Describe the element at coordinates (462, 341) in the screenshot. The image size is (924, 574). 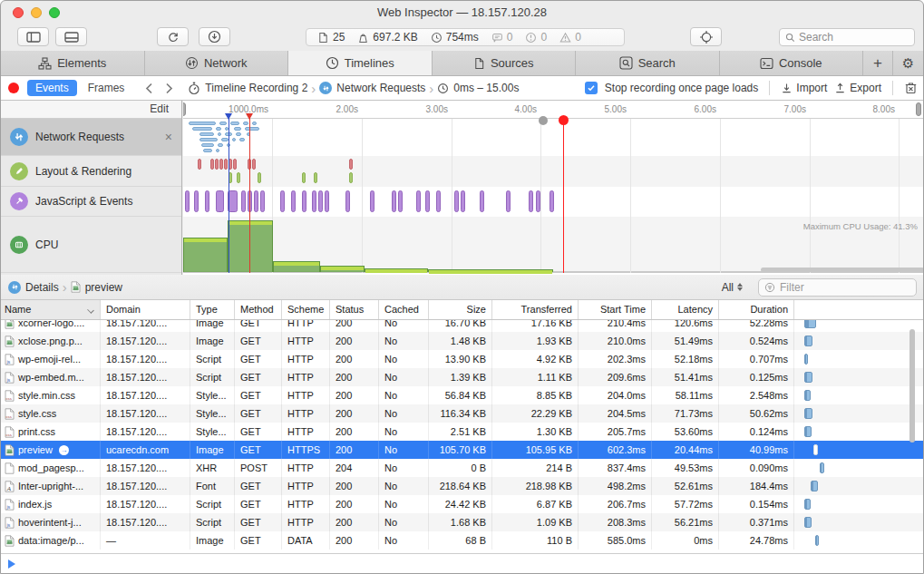
I see `table-row: xclose.png.p...18.157.120....ImageGETHTT…` at that location.